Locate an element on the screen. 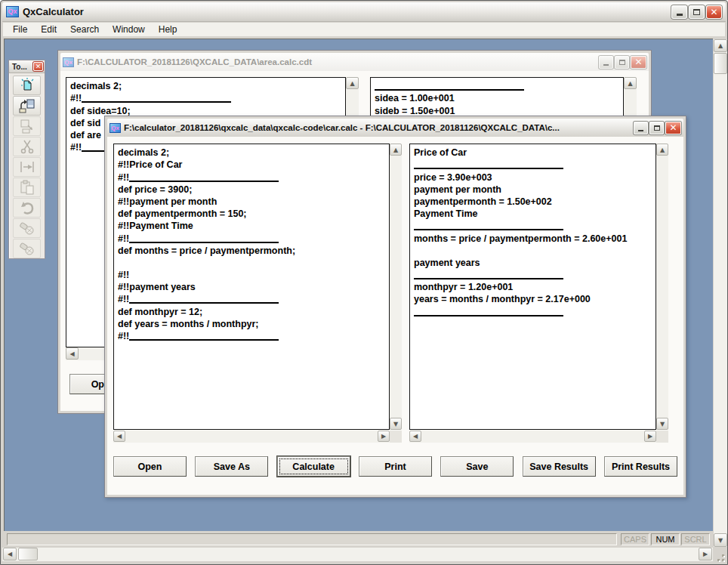  code-line: monthpyr = 1.20e+001 is located at coordinates (535, 287).